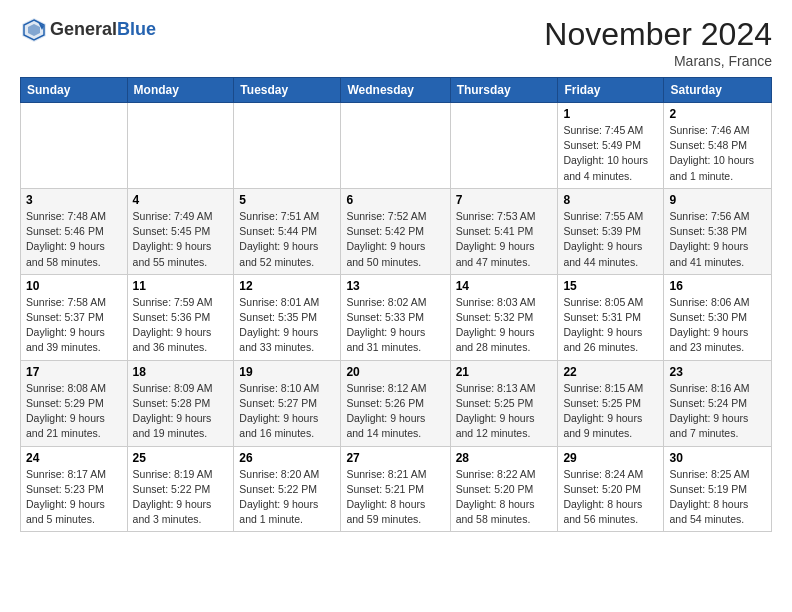 Image resolution: width=792 pixels, height=612 pixels. I want to click on weekday-saturday: Saturday, so click(718, 90).